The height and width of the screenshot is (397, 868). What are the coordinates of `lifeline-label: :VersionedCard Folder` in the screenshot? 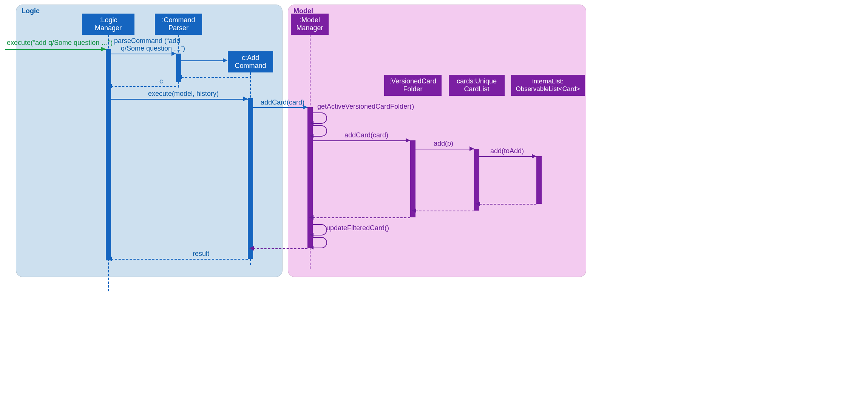 It's located at (413, 85).